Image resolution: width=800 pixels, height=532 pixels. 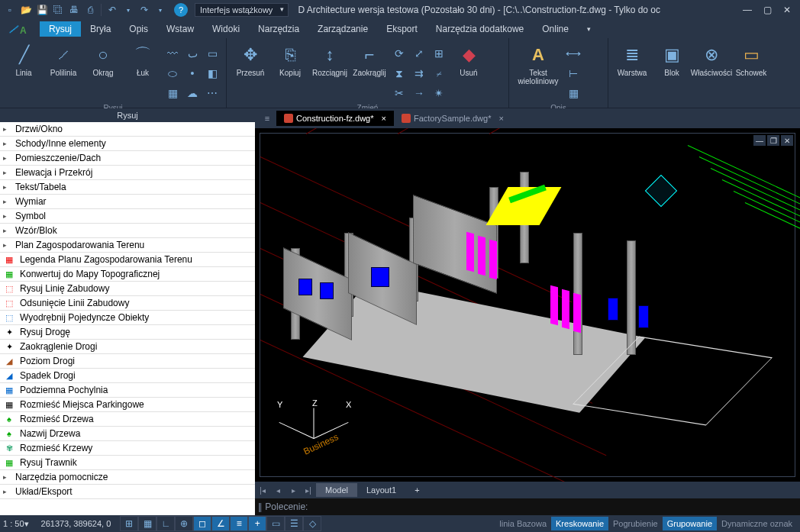 I want to click on menu-widoki: Widoki, so click(x=226, y=29).